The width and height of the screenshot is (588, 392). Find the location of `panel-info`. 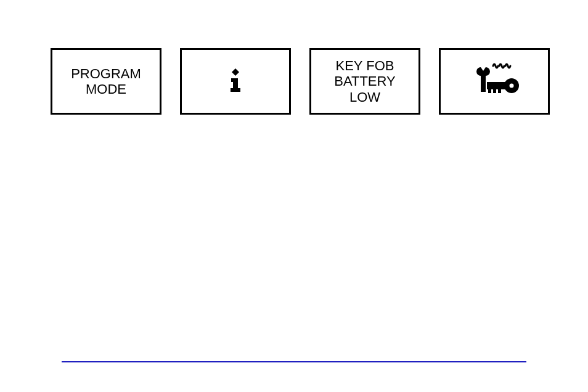

panel-info is located at coordinates (235, 81).